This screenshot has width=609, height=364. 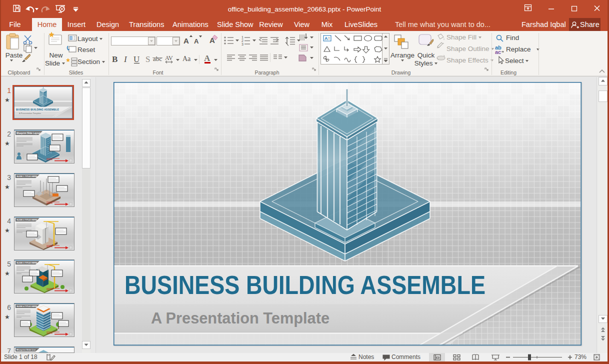 I want to click on svg-text: 2, so click(x=242, y=41).